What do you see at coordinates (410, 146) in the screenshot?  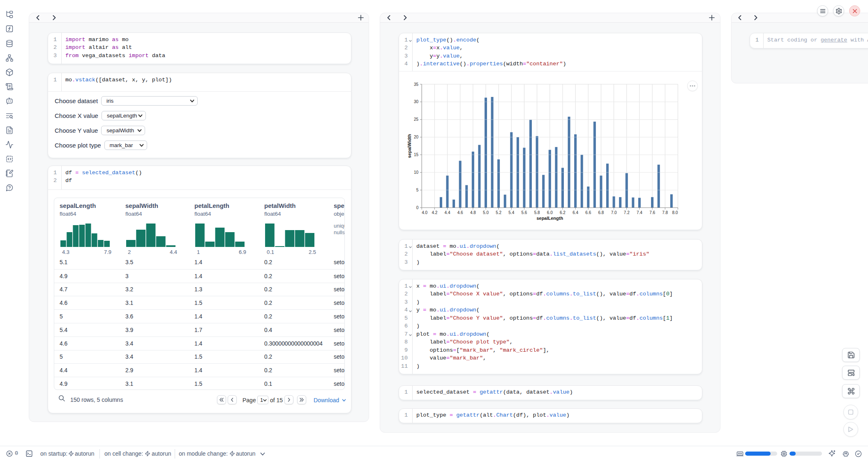 I see `svg-text: sepalWidth` at bounding box center [410, 146].